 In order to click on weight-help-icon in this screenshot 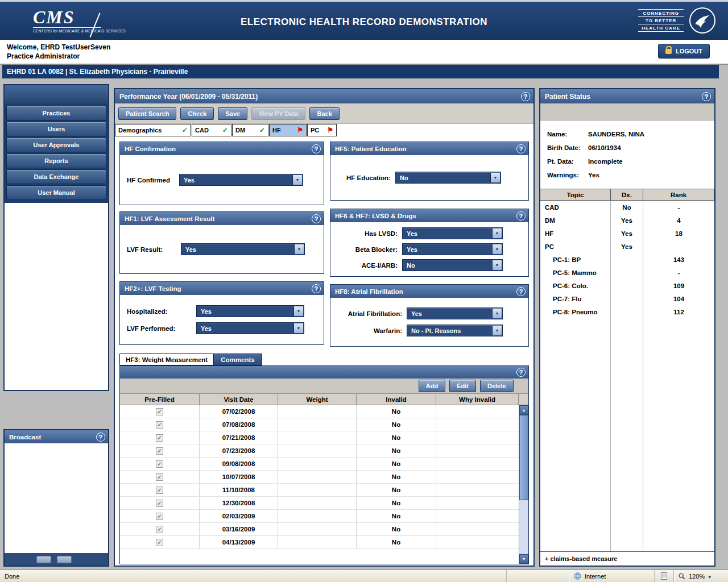, I will do `click(521, 372)`.